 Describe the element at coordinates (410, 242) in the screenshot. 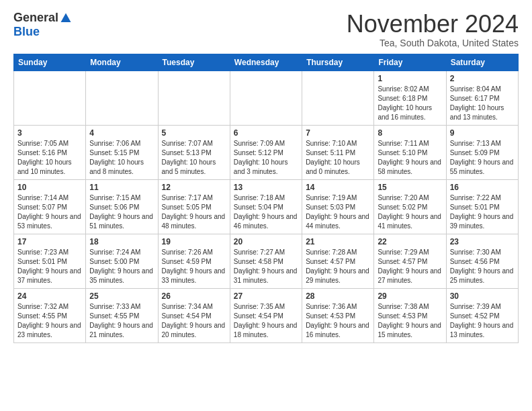

I see `day-number: 22` at that location.